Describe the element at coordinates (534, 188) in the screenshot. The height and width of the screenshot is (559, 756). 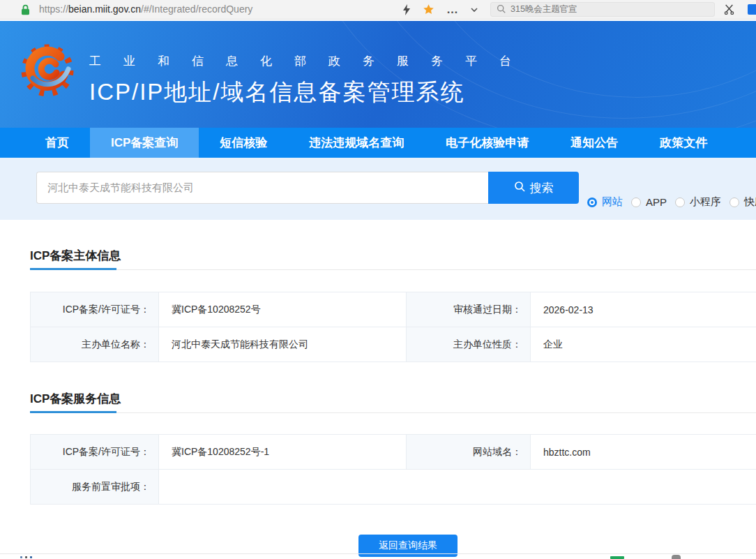
I see `search-button: 搜索` at that location.